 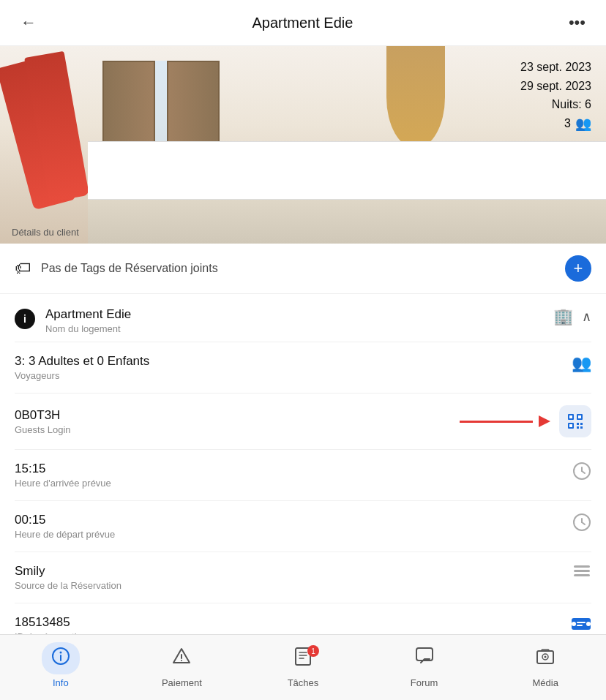 What do you see at coordinates (42, 415) in the screenshot?
I see `guests-login-value: 0B0T3H` at bounding box center [42, 415].